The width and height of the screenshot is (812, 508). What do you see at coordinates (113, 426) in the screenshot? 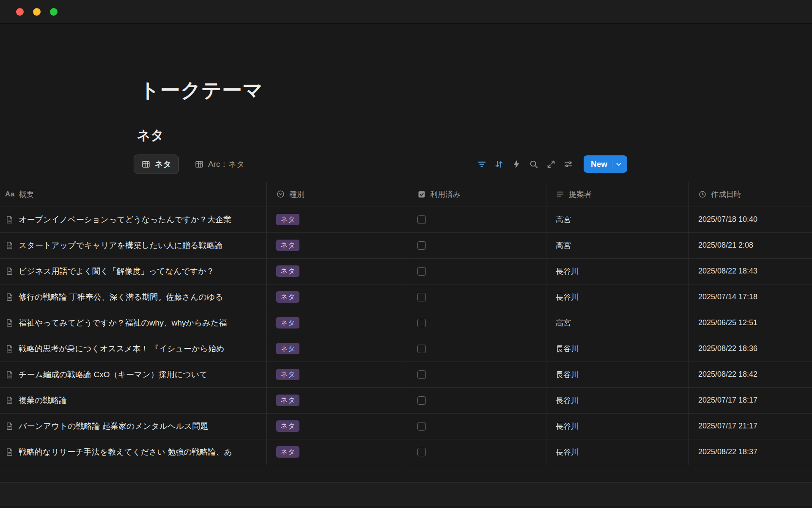
I see `row-title: バーンアウトの戦略論 起業家のメンタルヘルス問題` at bounding box center [113, 426].